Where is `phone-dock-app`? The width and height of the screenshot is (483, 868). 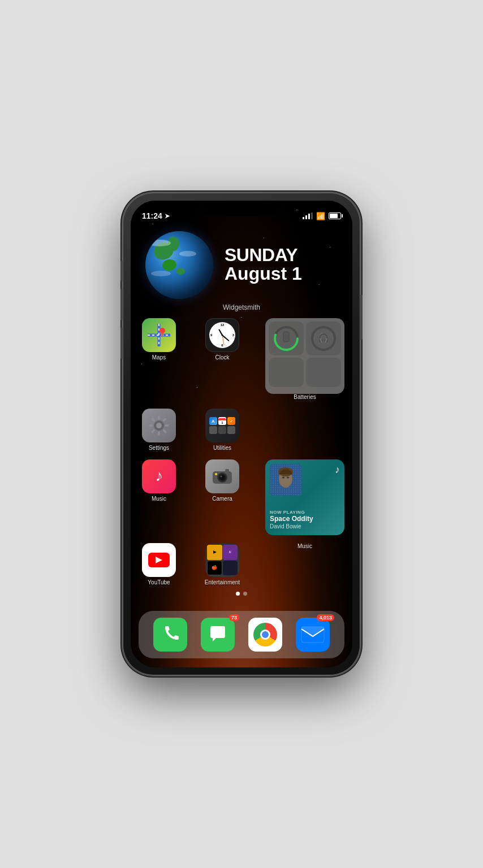
phone-dock-app is located at coordinates (170, 635).